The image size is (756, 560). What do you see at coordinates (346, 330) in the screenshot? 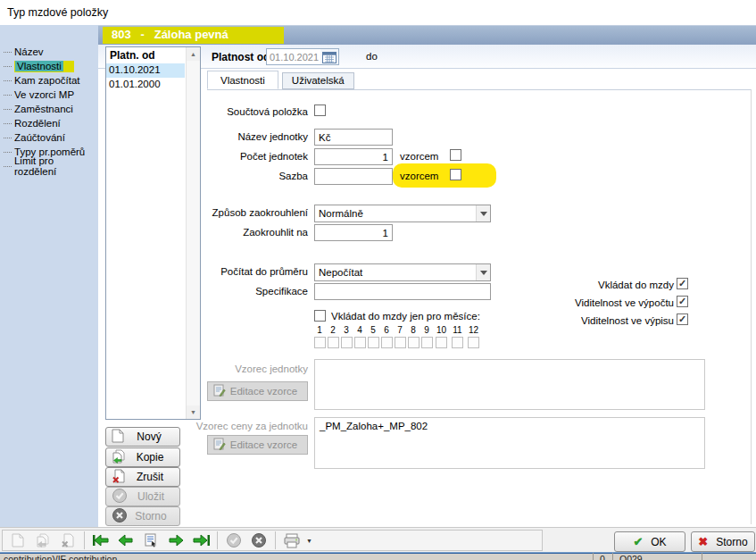
I see `month-number: 3` at bounding box center [346, 330].